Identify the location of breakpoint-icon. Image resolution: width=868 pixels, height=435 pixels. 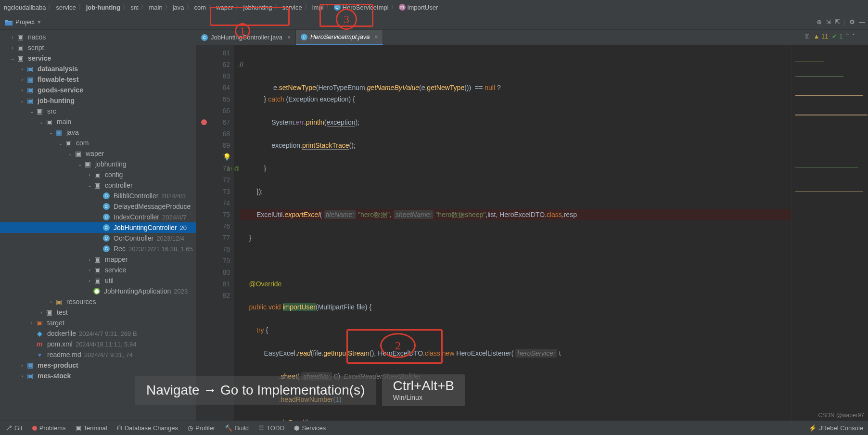
(204, 122).